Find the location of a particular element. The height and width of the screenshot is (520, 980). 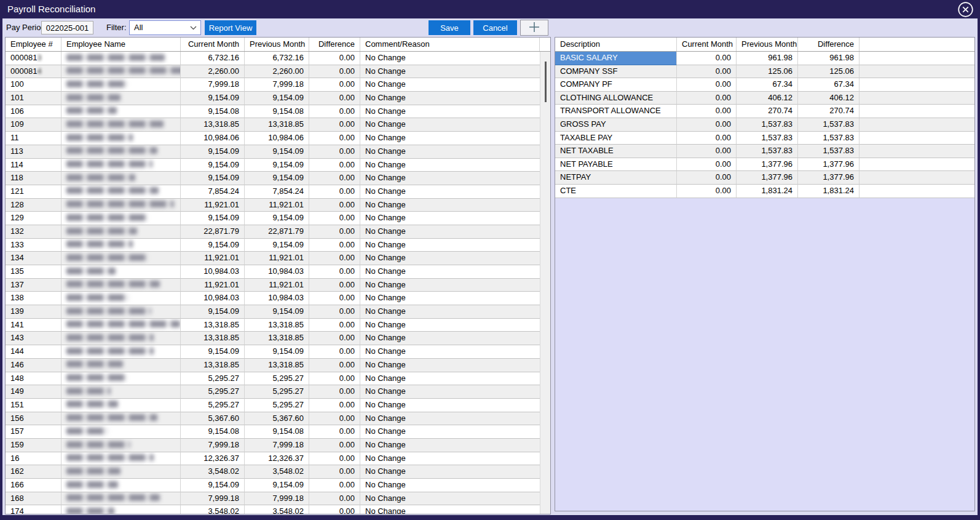

previous-month-cell: 7,854.24 is located at coordinates (277, 192).